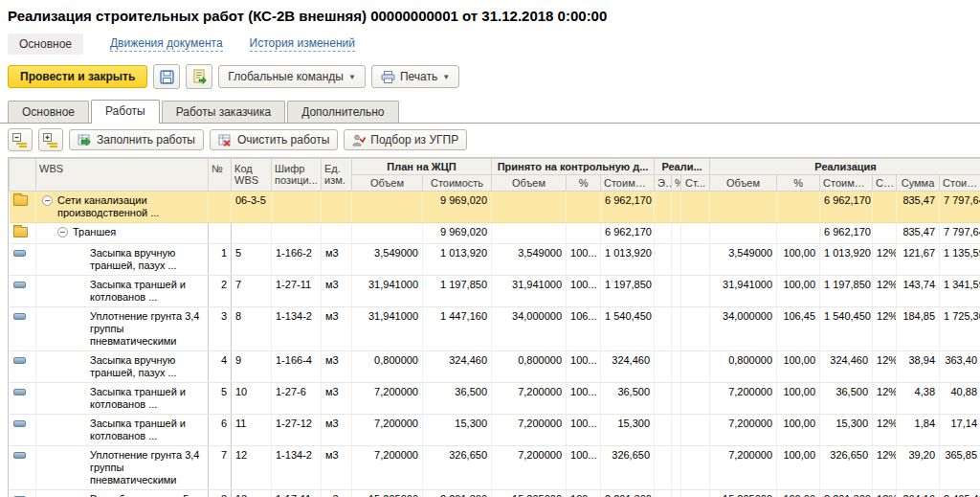 This screenshot has width=980, height=497. What do you see at coordinates (252, 291) in the screenshot?
I see `kod-wbs-cell: 7` at bounding box center [252, 291].